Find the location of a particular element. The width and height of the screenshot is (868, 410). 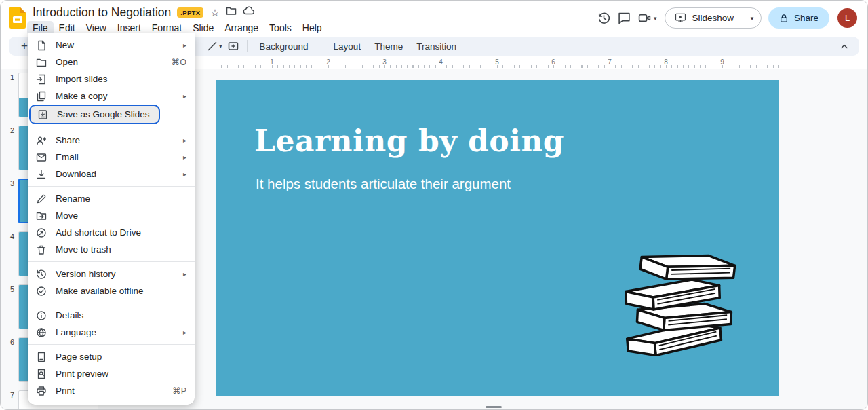

file-menu-group-5: Details Language ▸ is located at coordinates (111, 323).